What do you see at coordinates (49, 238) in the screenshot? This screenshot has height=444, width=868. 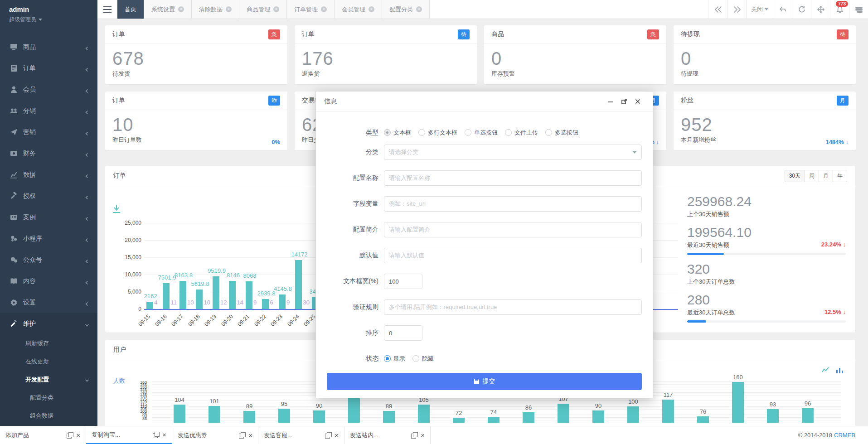 I see `sidebar-item-小程序: 小程序` at bounding box center [49, 238].